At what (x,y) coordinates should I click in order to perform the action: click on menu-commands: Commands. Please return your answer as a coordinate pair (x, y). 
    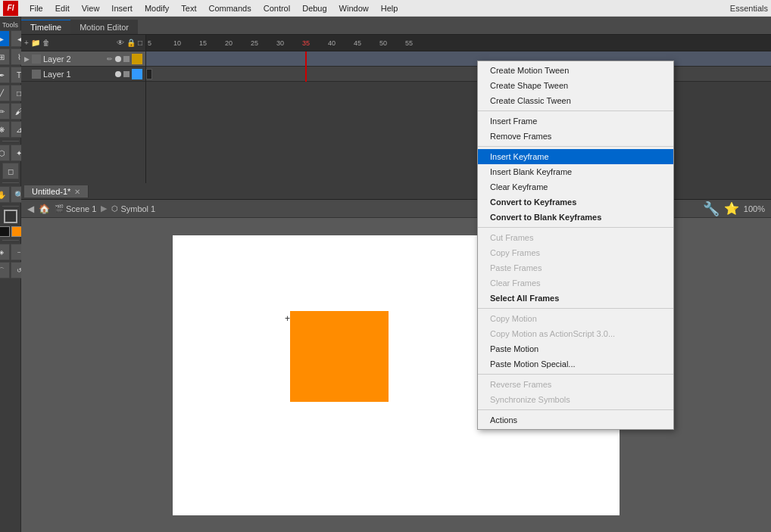
    Looking at the image, I should click on (229, 8).